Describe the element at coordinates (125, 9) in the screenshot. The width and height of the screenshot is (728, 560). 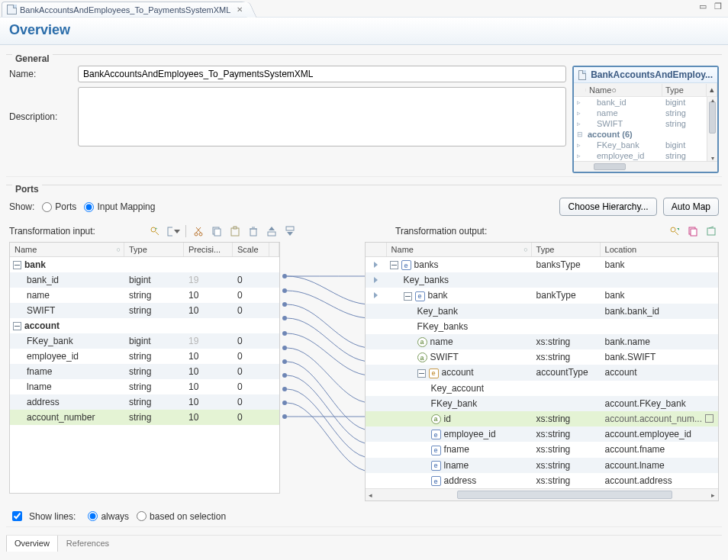
I see `editor-tab: BankAccountsAndEmployees_To_PaymentsSyst…` at that location.